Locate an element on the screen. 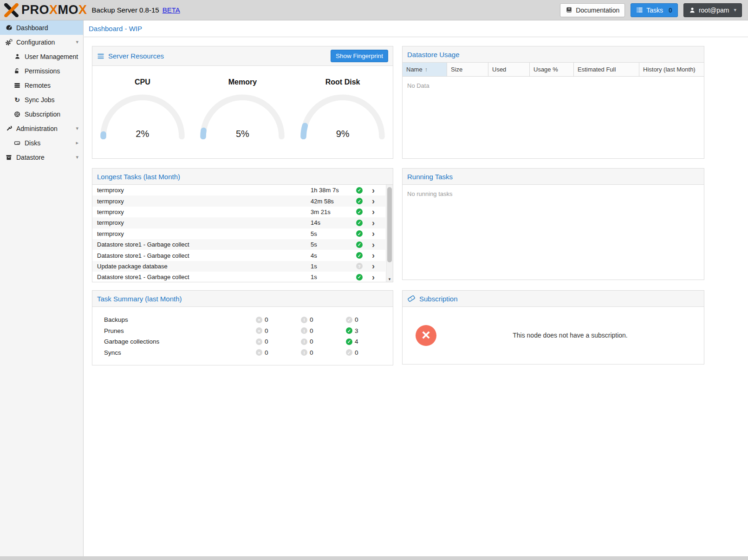 The height and width of the screenshot is (560, 748). task-duration: 5s is located at coordinates (333, 234).